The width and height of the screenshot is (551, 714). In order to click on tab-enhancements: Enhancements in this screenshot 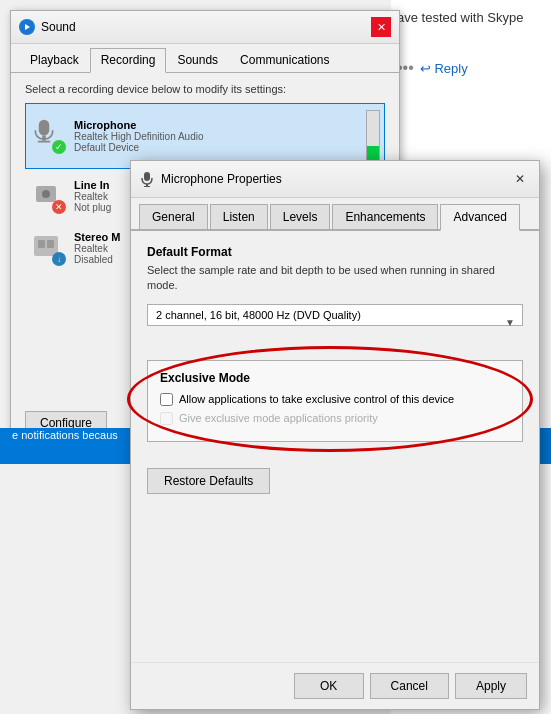, I will do `click(385, 216)`.